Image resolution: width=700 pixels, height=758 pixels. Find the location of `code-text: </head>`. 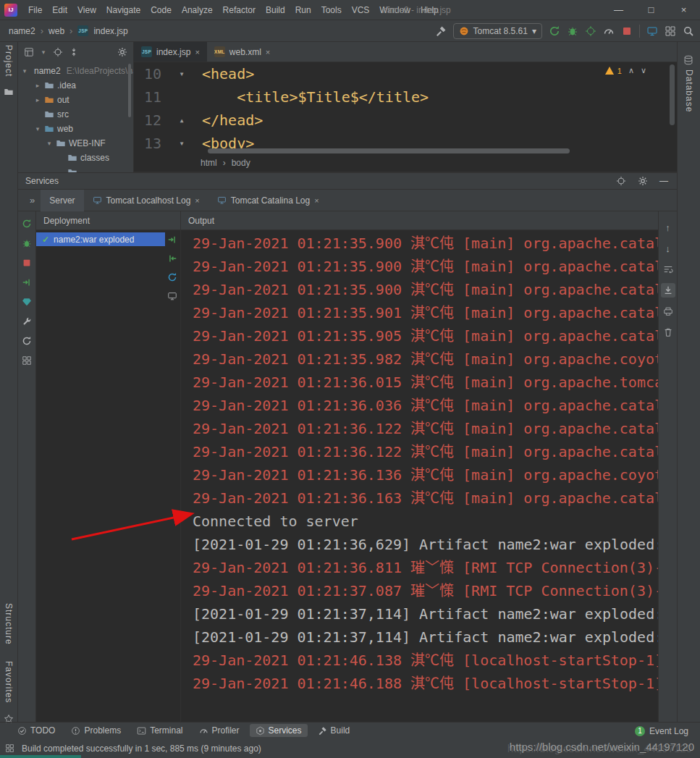

code-text: </head> is located at coordinates (232, 120).